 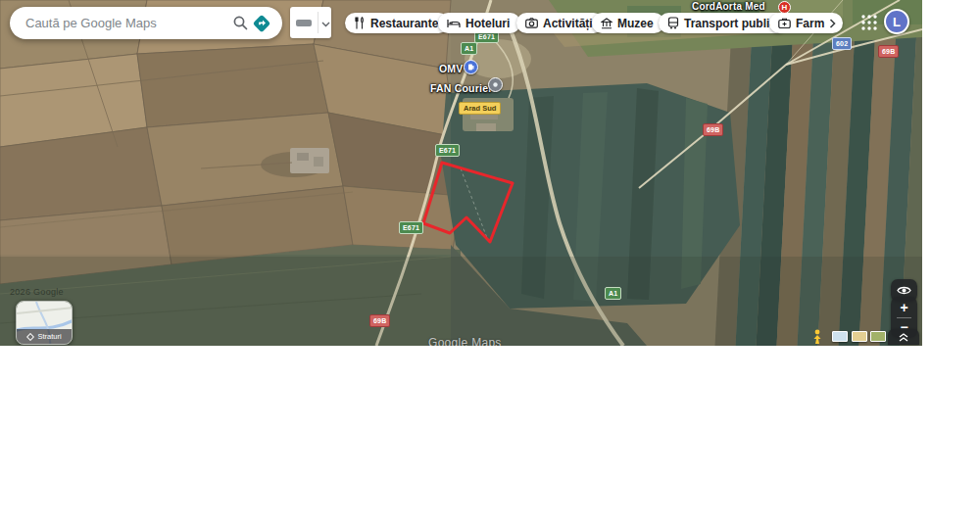 I want to click on camera-icon, so click(x=531, y=24).